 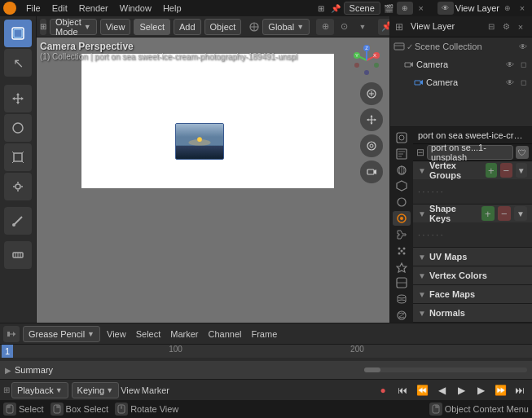 I want to click on timeline-track, so click(x=266, y=359).